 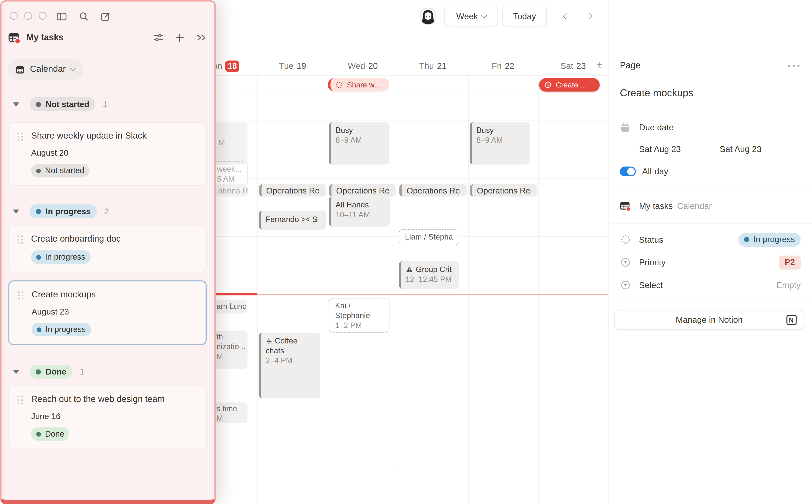 What do you see at coordinates (361, 215) in the screenshot?
I see `event-line: 10–11 AM` at bounding box center [361, 215].